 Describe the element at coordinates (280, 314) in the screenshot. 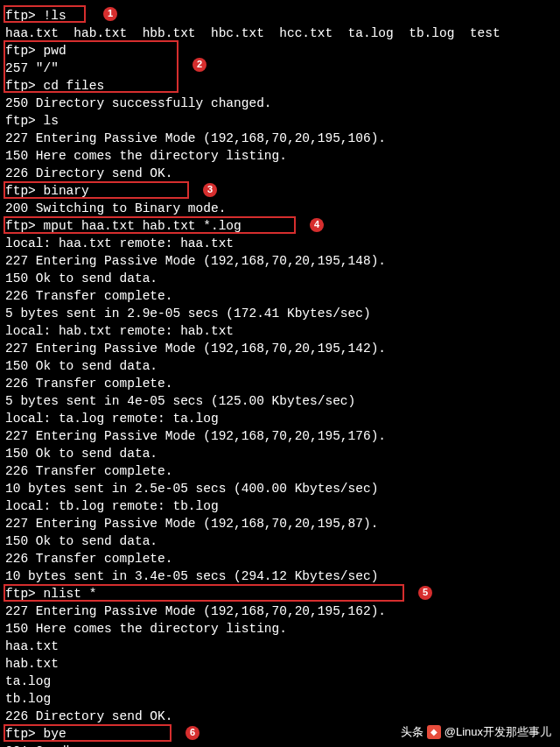

I see `terminal-line: 5 bytes sent in 2.9e-05 secs (172.41 Kby…` at that location.